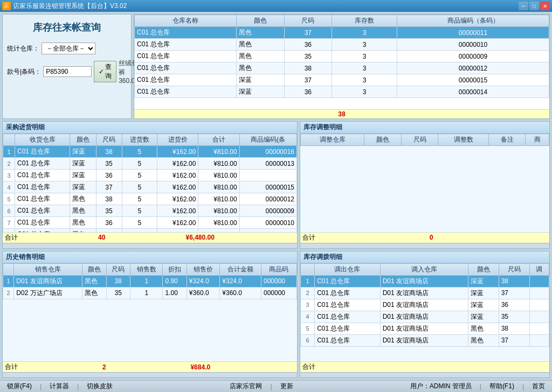 The height and width of the screenshot is (392, 552). Describe the element at coordinates (67, 72) in the screenshot. I see `code-input` at that location.